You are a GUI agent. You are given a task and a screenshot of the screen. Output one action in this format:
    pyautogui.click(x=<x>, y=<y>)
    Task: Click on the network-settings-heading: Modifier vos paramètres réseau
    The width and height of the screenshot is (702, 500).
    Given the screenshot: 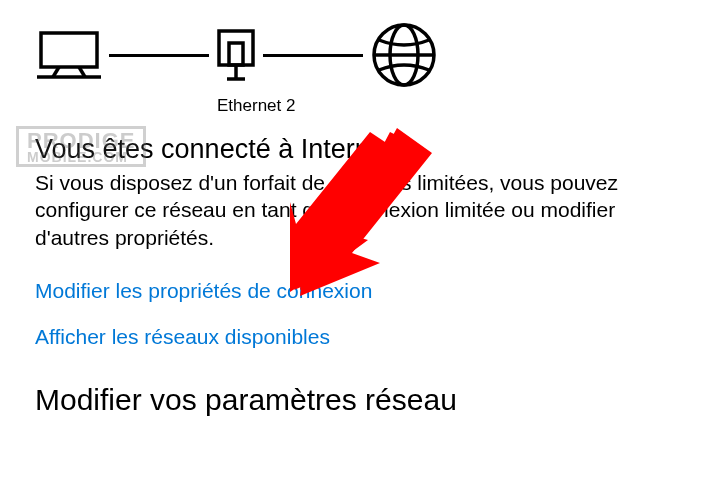 What is the action you would take?
    pyautogui.click(x=351, y=400)
    